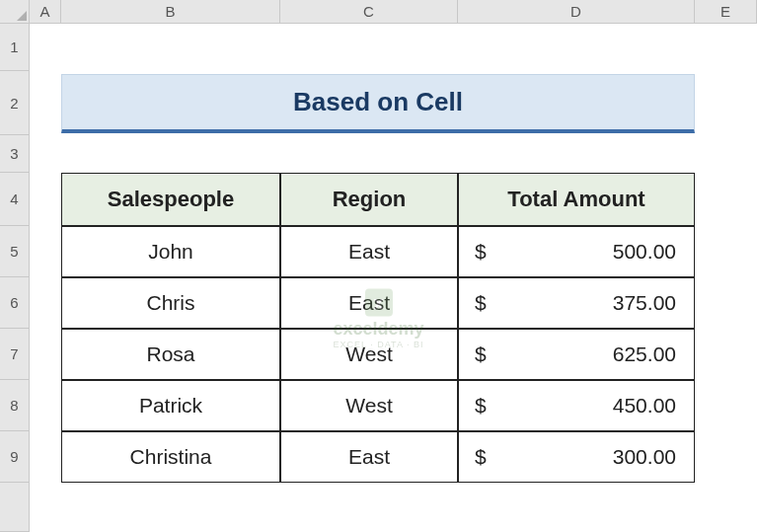 The height and width of the screenshot is (532, 757). What do you see at coordinates (15, 47) in the screenshot?
I see `row-header-1: 1` at bounding box center [15, 47].